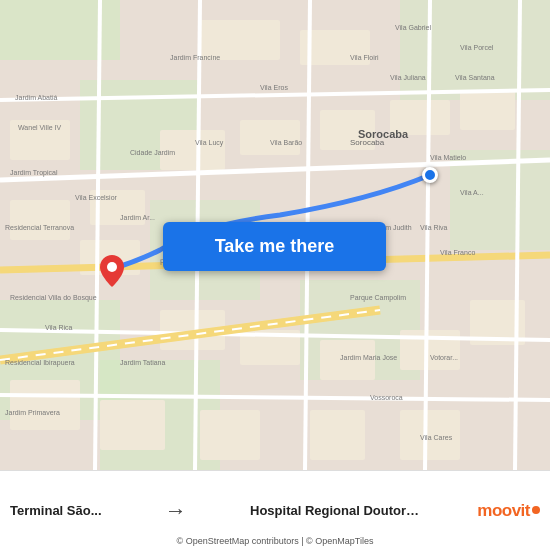  I want to click on svg-text: Vila Lucy, so click(210, 143).